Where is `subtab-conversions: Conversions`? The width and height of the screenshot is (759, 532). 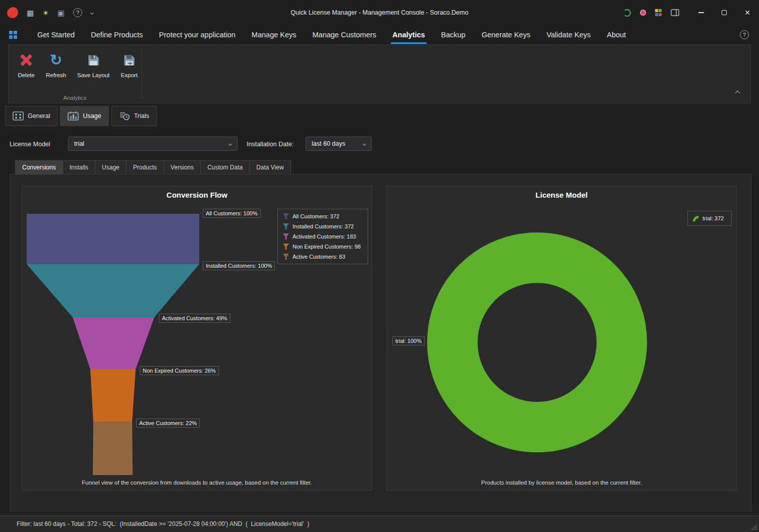 subtab-conversions: Conversions is located at coordinates (39, 167).